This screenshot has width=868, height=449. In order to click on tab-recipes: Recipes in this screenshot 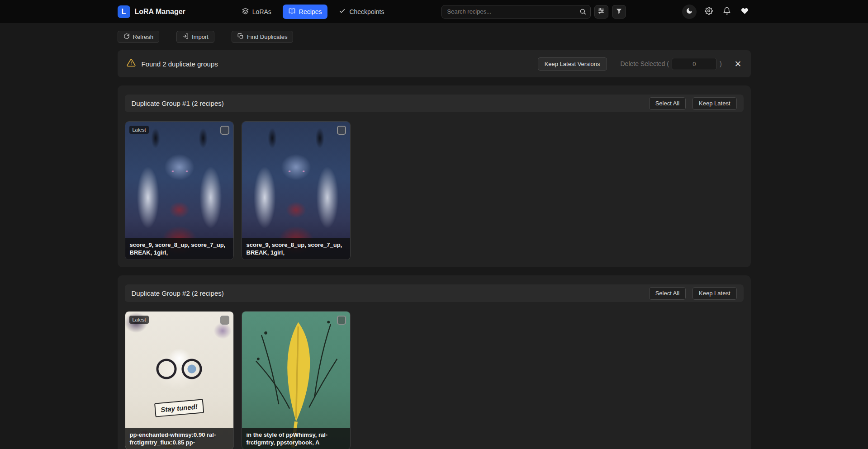, I will do `click(305, 12)`.